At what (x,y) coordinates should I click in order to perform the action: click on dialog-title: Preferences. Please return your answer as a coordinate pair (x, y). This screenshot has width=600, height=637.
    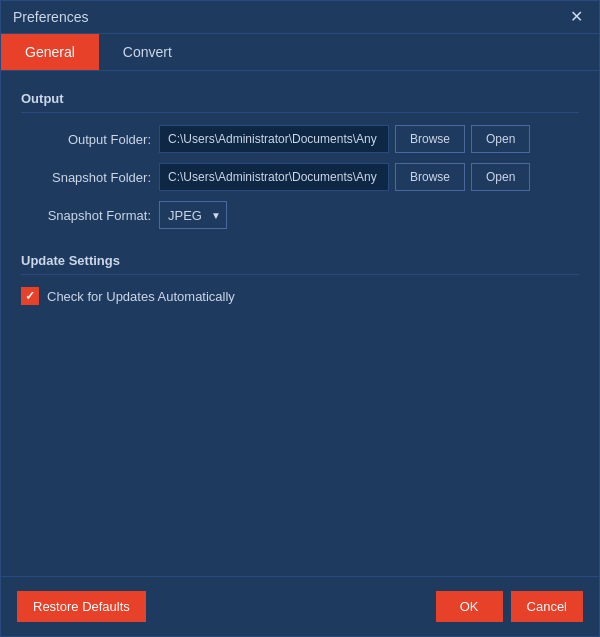
    Looking at the image, I should click on (50, 17).